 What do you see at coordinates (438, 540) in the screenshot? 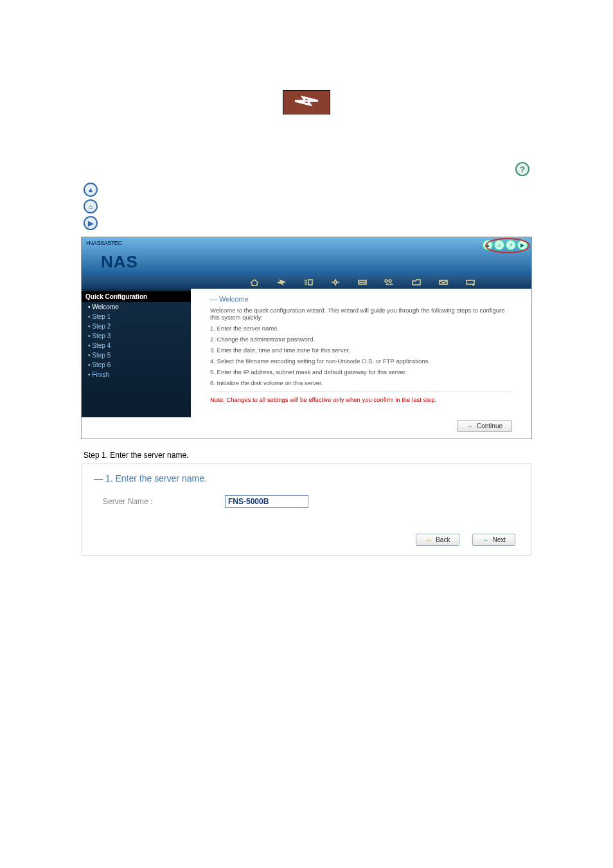
I see `back-button: ← Back` at bounding box center [438, 540].